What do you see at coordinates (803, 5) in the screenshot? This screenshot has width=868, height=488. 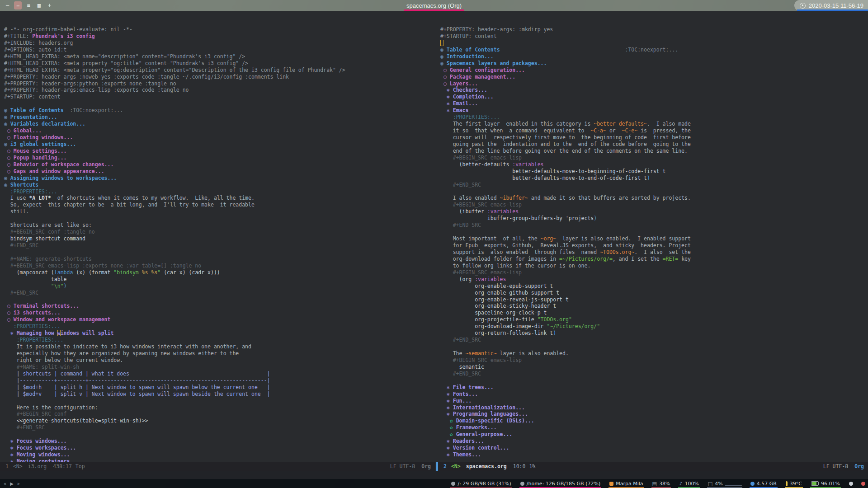 I see `clock-icon` at bounding box center [803, 5].